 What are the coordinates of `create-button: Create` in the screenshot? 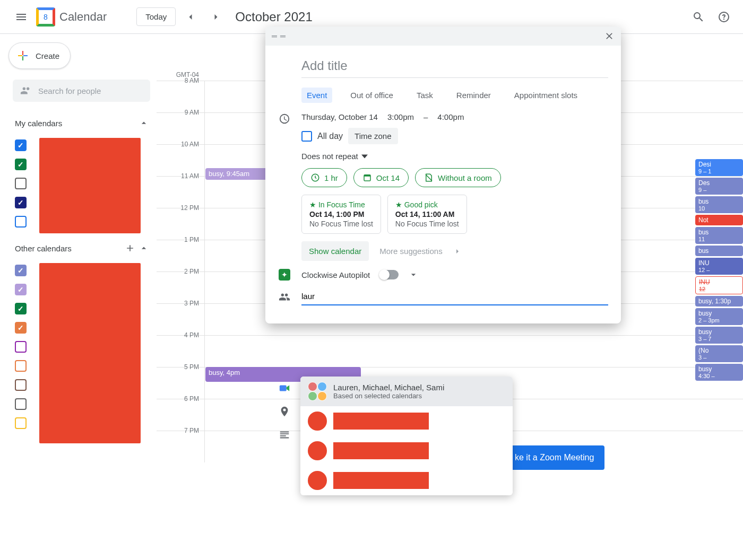 It's located at (39, 56).